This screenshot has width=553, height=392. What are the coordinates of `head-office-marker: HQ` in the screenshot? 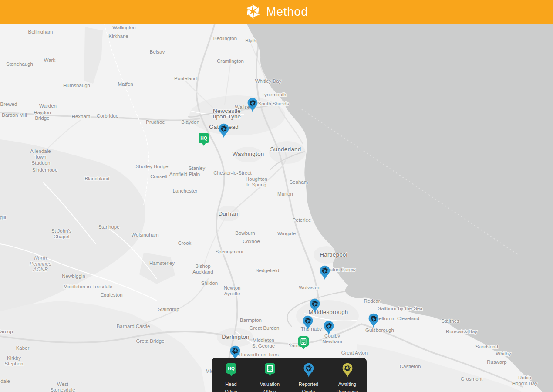 It's located at (204, 140).